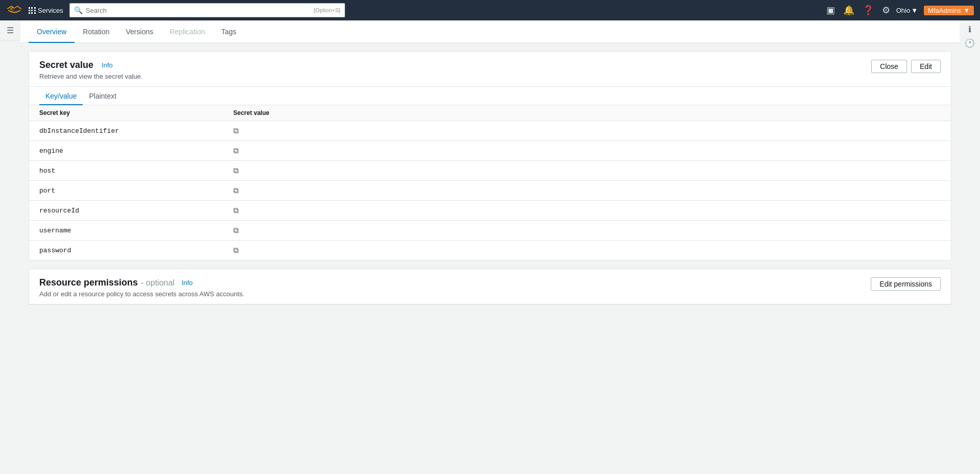 The image size is (980, 474). What do you see at coordinates (187, 283) in the screenshot?
I see `resource-permissions-info-link: Info` at bounding box center [187, 283].